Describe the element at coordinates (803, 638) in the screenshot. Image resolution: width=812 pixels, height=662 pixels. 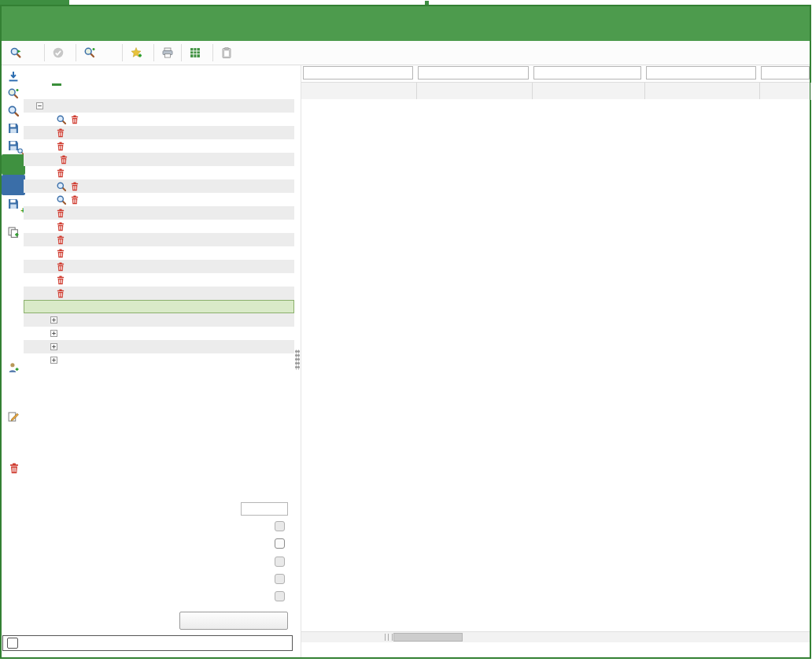
I see `scroll-right-icon` at that location.